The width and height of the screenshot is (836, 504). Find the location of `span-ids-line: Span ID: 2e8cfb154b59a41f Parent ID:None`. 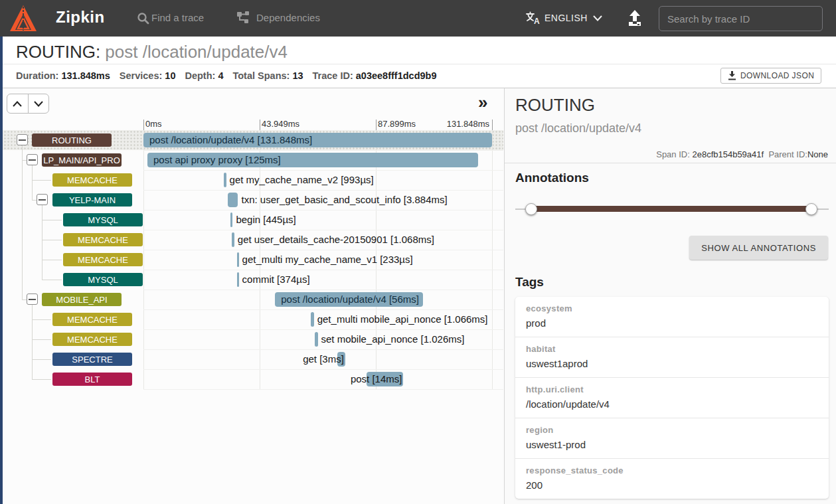

span-ids-line: Span ID: 2e8cfb154b59a41f Parent ID:None is located at coordinates (742, 154).